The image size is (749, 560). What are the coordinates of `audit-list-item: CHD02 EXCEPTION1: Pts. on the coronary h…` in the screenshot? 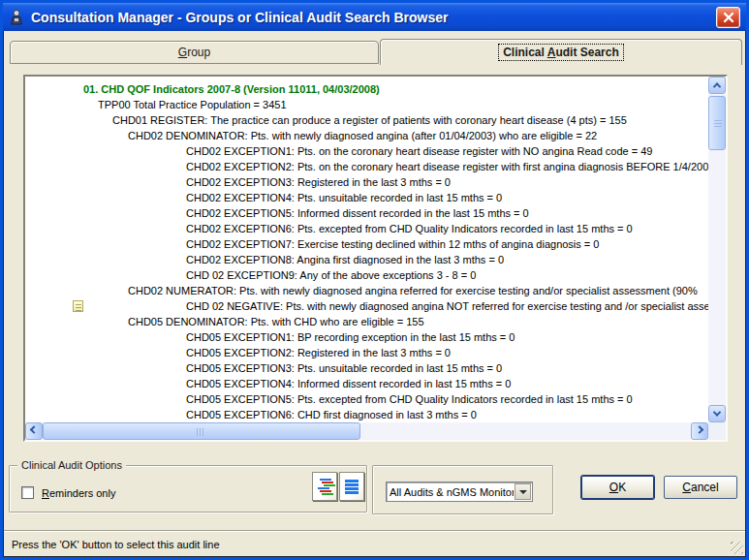 It's located at (366, 151).